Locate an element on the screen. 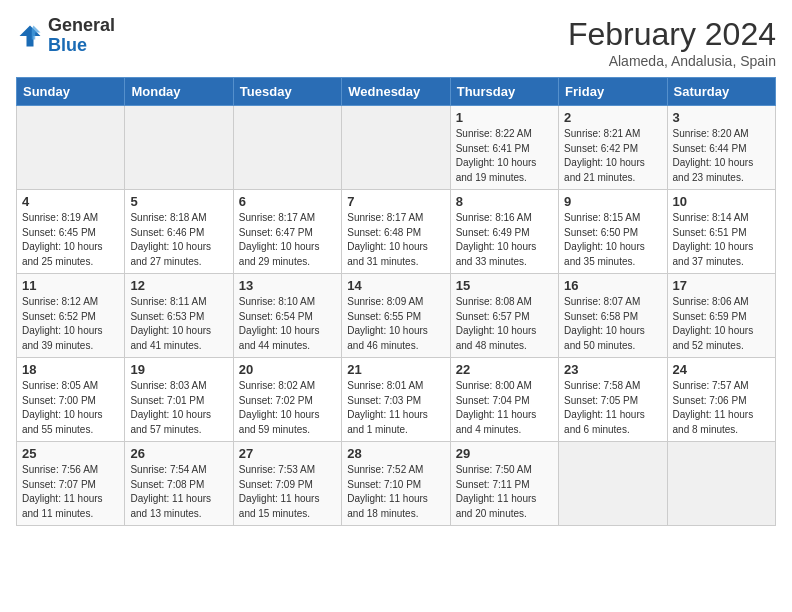  day-info: Sunrise: 7:54 AMSunset: 7:08 PMDaylight:… is located at coordinates (178, 492).